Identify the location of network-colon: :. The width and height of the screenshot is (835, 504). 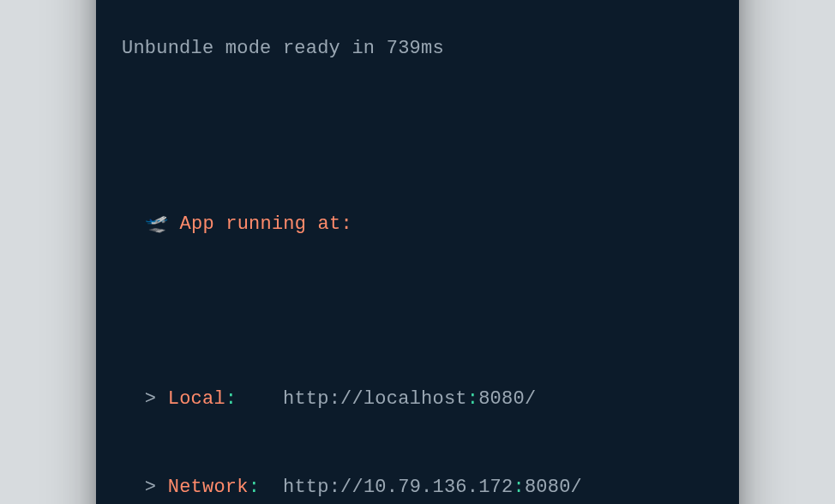
(254, 487).